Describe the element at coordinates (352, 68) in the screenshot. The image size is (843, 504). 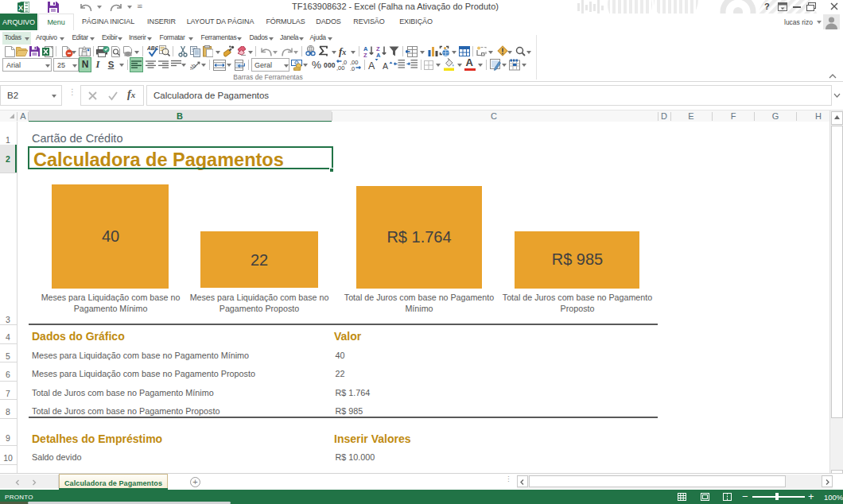
I see `svg-text: ,0` at that location.